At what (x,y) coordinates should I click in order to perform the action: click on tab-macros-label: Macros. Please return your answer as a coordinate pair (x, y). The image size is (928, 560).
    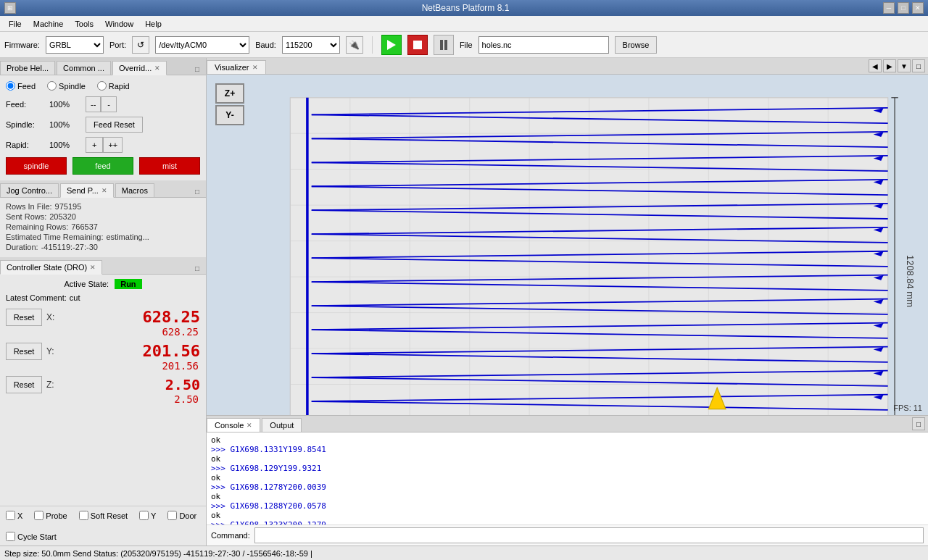
    Looking at the image, I should click on (135, 191).